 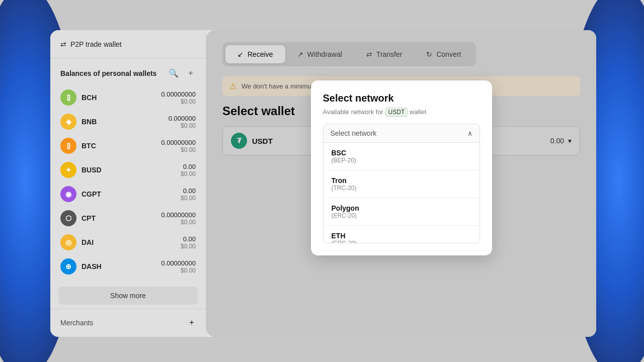 I want to click on coin-icon-dash: ⊕, so click(x=68, y=266).